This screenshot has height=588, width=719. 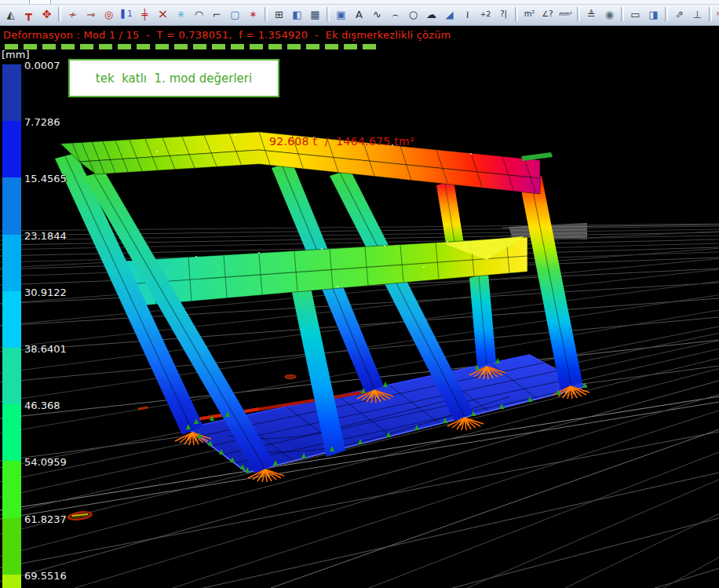 What do you see at coordinates (12, 327) in the screenshot?
I see `colorbar-segments` at bounding box center [12, 327].